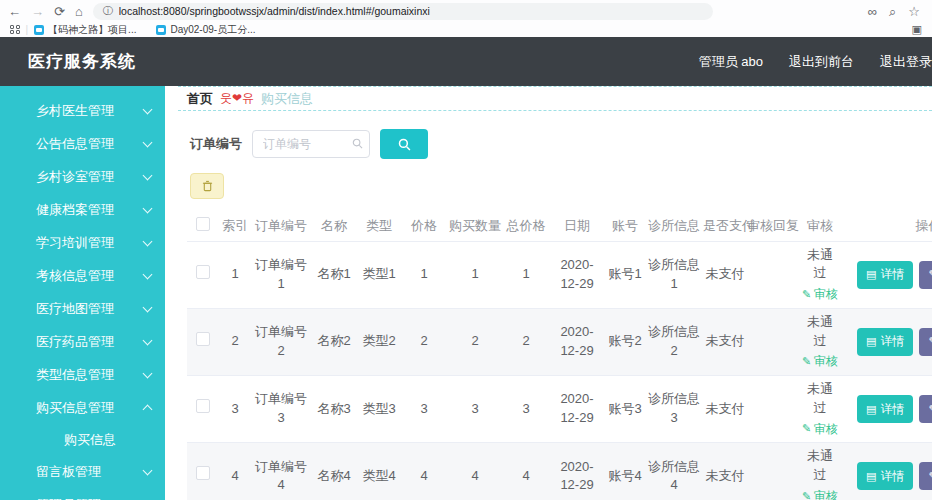 The image size is (932, 500). What do you see at coordinates (404, 144) in the screenshot?
I see `search-button` at bounding box center [404, 144].